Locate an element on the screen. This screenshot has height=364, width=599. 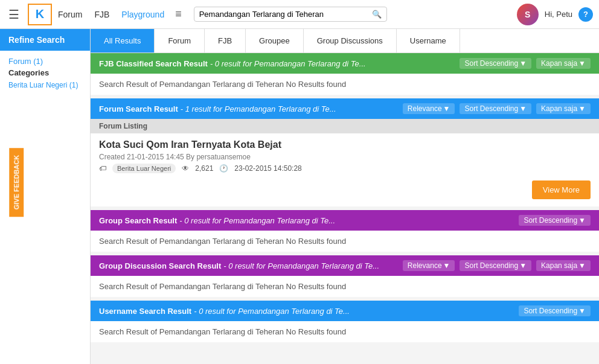
tab-username: Username is located at coordinates (429, 41).